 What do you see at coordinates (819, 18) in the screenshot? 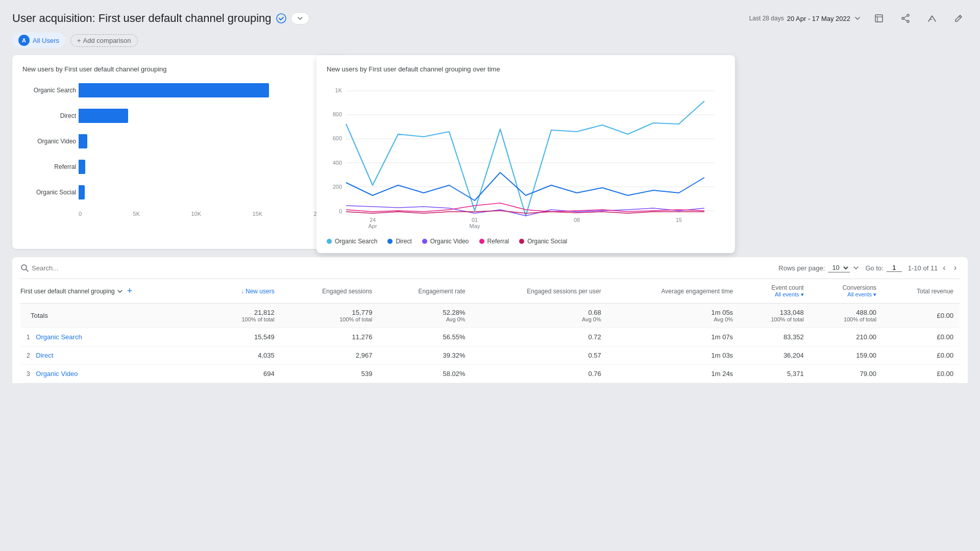
I see `date-range-value: 20 Apr - 17 May 2022` at bounding box center [819, 18].